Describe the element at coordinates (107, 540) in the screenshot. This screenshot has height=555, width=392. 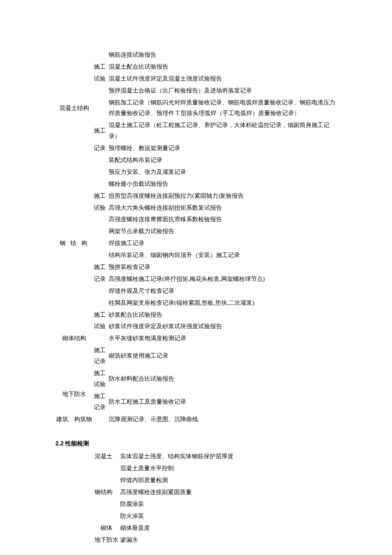
I see `category-waterproof-perf: 地下防水` at that location.